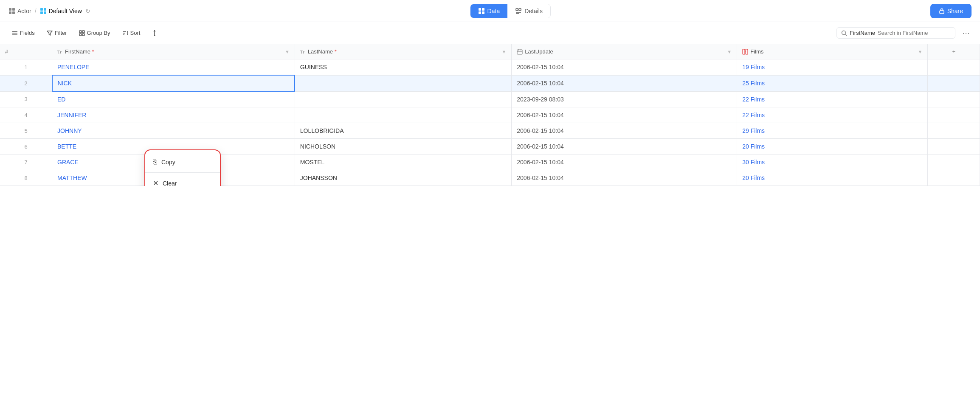 The width and height of the screenshot is (980, 399). Describe the element at coordinates (954, 52) in the screenshot. I see `col-header-add: +` at that location.